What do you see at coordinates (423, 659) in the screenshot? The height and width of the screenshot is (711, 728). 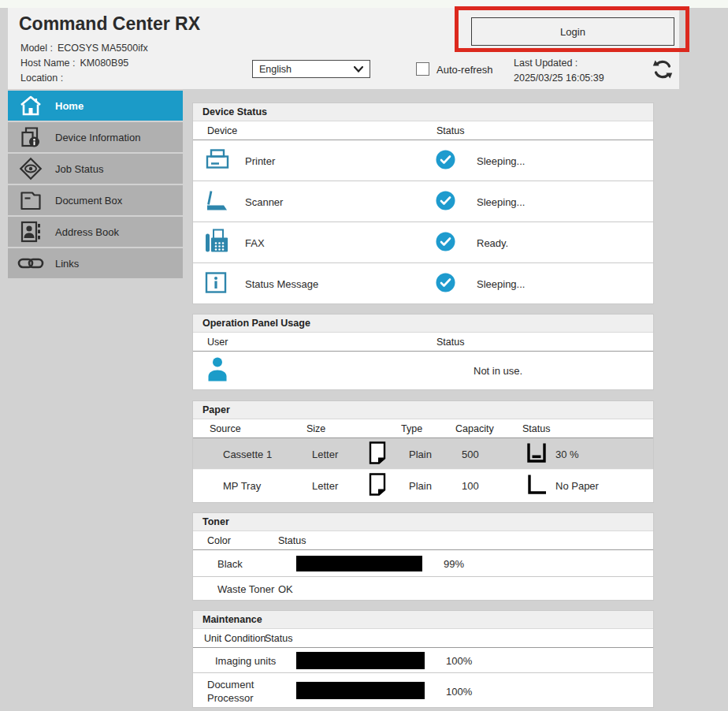 I see `maintenance-card: Maintenance Unit Condition Status Imagin…` at bounding box center [423, 659].